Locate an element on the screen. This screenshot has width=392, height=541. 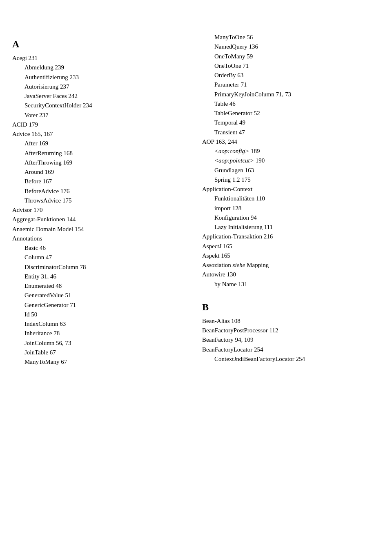
index-entry: Bean-Alias 108 is located at coordinates (289, 321).